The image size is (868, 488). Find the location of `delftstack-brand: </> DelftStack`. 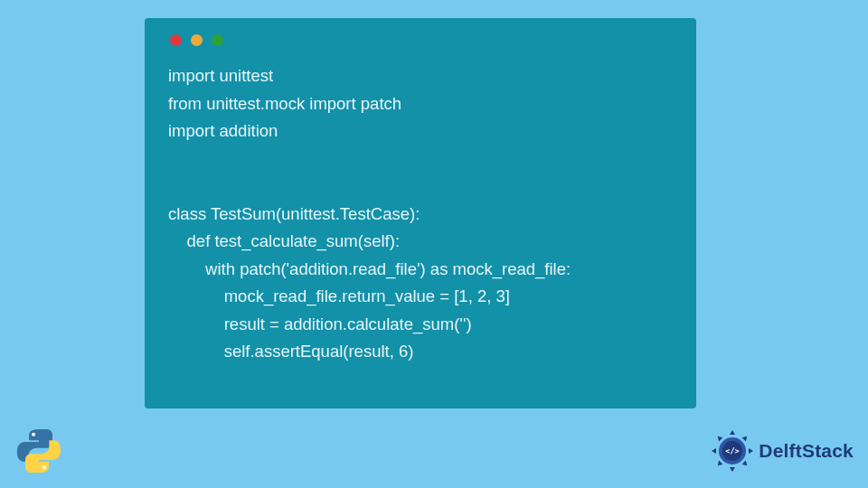

delftstack-brand: </> DelftStack is located at coordinates (781, 451).